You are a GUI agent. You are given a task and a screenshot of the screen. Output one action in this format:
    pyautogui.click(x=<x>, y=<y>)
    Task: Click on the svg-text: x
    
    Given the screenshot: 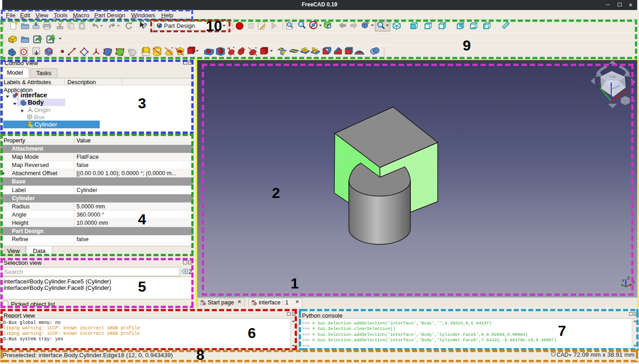 What is the action you would take?
    pyautogui.click(x=629, y=89)
    